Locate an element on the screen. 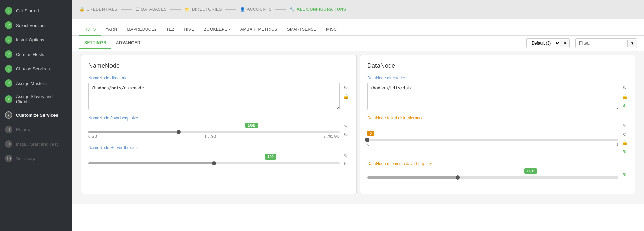  datanode-disk-plus-icon: ⊕ is located at coordinates (625, 151).